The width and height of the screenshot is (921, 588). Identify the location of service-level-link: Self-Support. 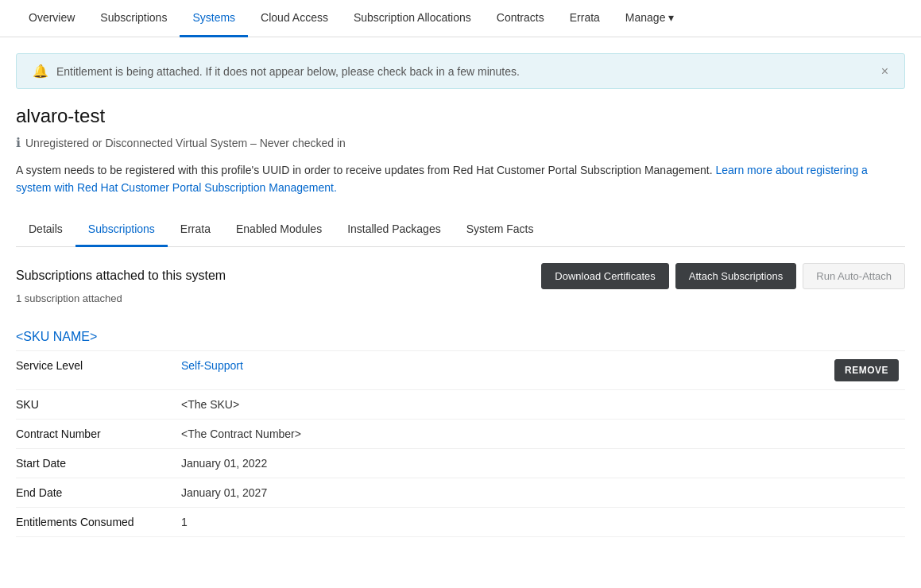
(212, 366).